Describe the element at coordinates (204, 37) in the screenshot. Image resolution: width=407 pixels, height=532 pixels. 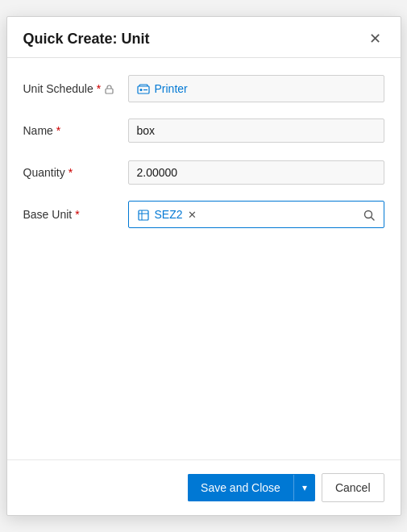
I see `dialog-header: Quick Create: Unit ✕` at that location.